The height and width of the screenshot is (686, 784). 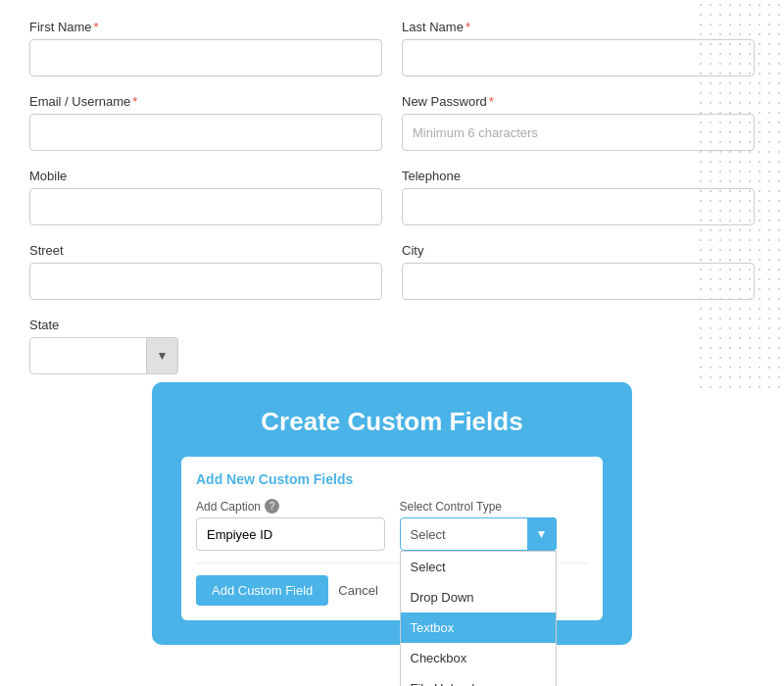 I want to click on row-mobile-telephone: Mobile Telephone, so click(x=392, y=197).